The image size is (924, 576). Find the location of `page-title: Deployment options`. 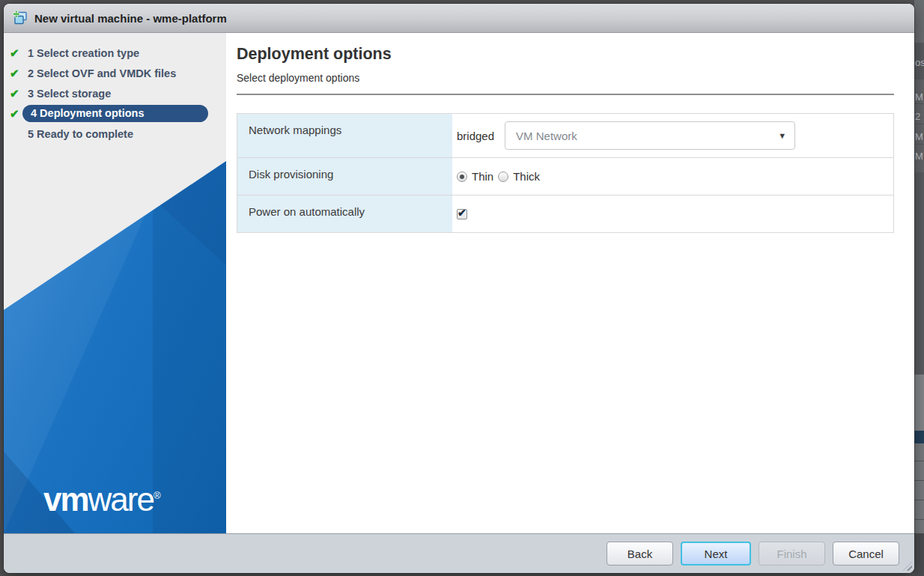

page-title: Deployment options is located at coordinates (575, 54).